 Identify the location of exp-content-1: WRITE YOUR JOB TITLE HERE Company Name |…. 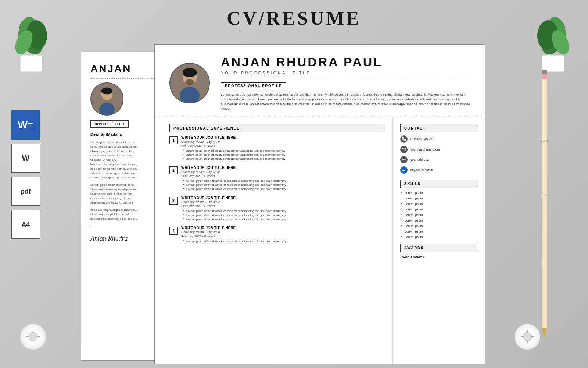
(283, 148).